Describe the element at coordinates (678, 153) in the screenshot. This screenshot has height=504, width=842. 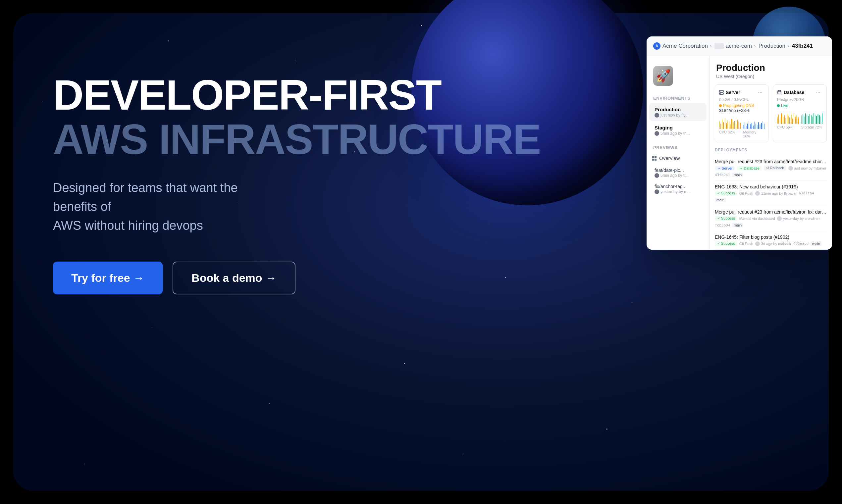
I see `dash-sidebar: 🚀 ENVIRONMENTS Production just now by fl…` at that location.